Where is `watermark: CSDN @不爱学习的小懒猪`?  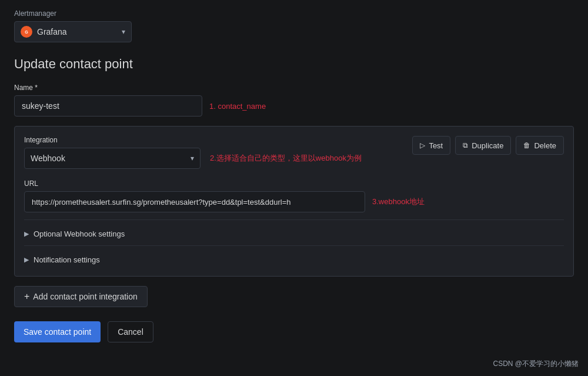 watermark: CSDN @不爱学习的小懒猪 is located at coordinates (536, 364).